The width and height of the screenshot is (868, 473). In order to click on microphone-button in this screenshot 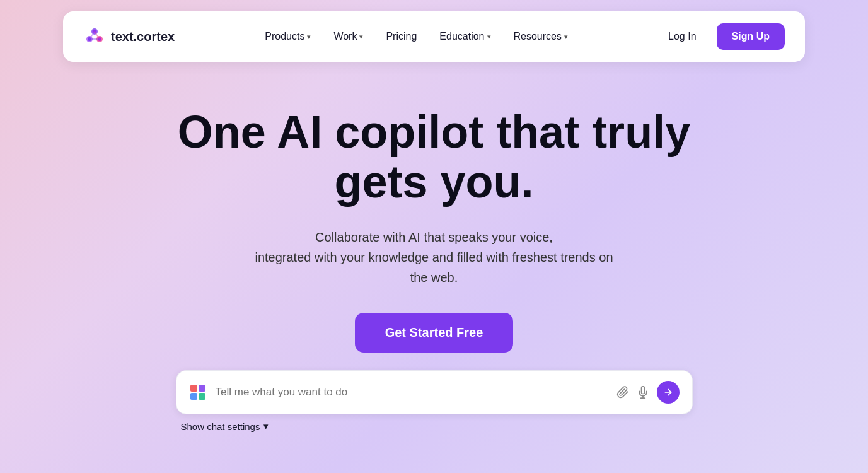, I will do `click(643, 392)`.